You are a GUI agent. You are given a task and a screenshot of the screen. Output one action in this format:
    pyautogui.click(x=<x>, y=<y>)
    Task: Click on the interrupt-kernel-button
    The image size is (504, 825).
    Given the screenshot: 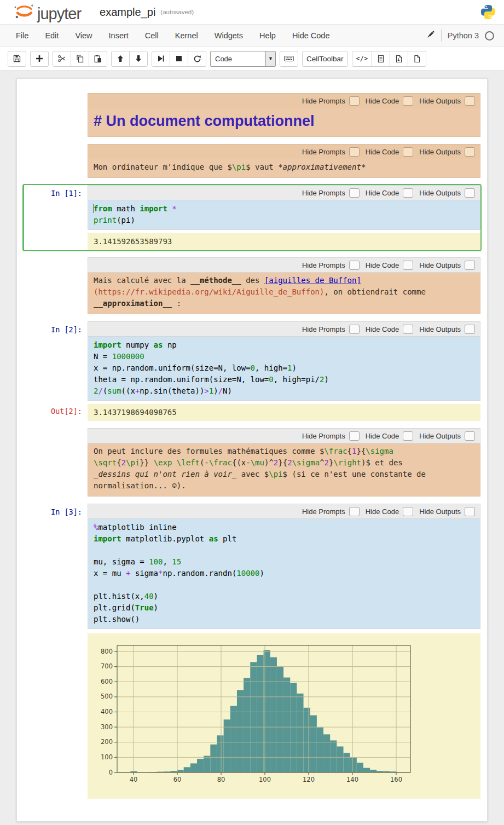 What is the action you would take?
    pyautogui.click(x=179, y=59)
    